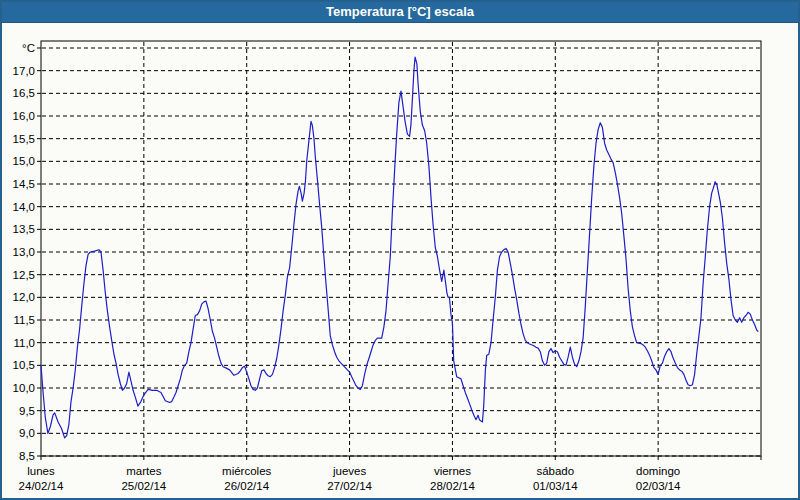  What do you see at coordinates (452, 471) in the screenshot?
I see `x-day-label: viernes` at bounding box center [452, 471].